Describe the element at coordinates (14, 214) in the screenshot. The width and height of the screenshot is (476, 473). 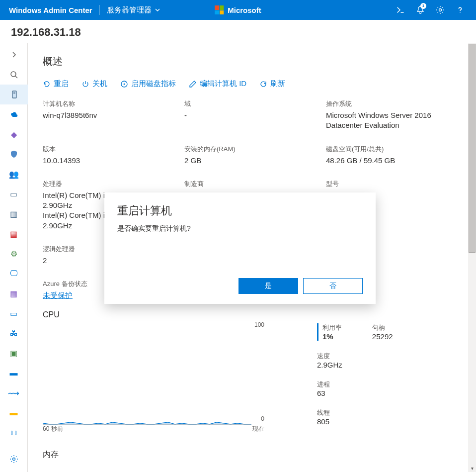
I see `sidebar-item-devices: ▥` at that location.